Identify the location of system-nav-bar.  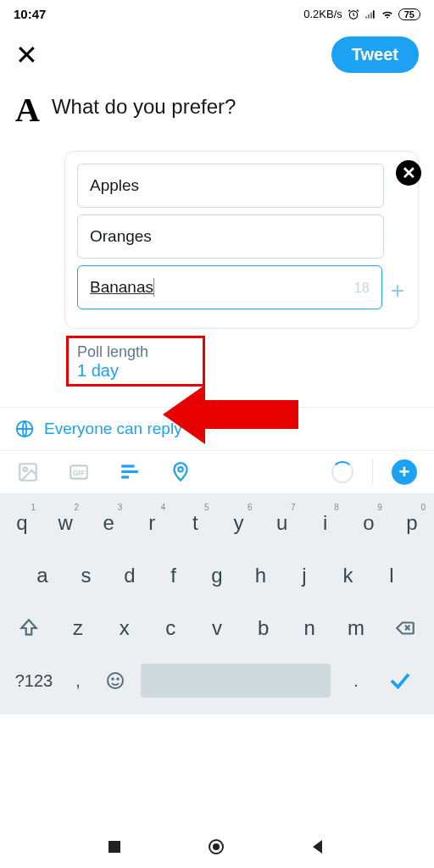
(217, 849).